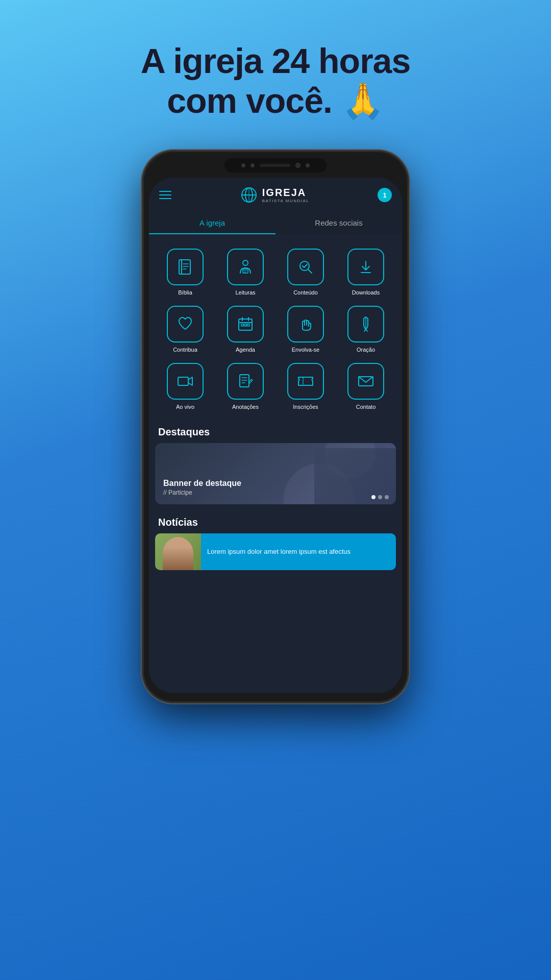  I want to click on ticket-icon, so click(306, 381).